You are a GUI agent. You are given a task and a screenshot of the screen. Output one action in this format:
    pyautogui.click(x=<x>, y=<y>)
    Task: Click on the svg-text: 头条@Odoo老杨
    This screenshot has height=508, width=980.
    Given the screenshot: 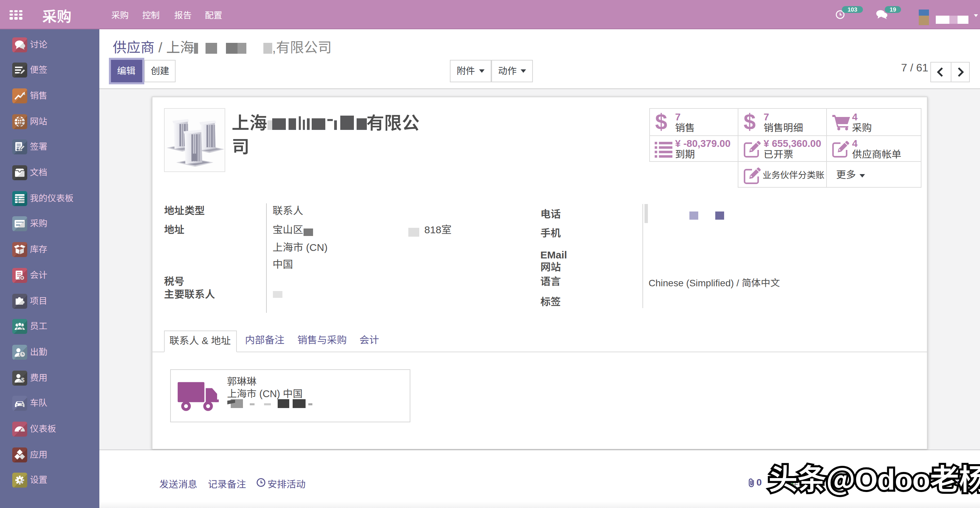 What is the action you would take?
    pyautogui.click(x=874, y=476)
    